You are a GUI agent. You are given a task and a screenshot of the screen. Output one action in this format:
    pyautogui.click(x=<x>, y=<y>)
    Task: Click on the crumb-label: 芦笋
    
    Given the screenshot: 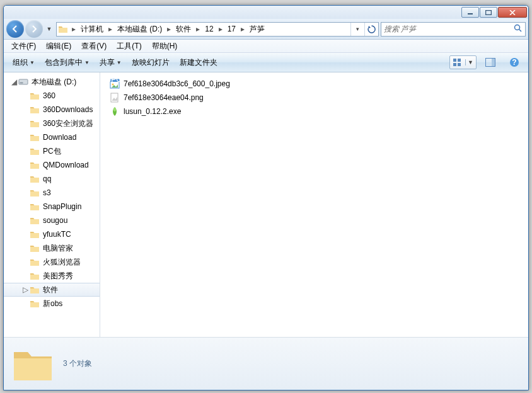 What is the action you would take?
    pyautogui.click(x=257, y=29)
    